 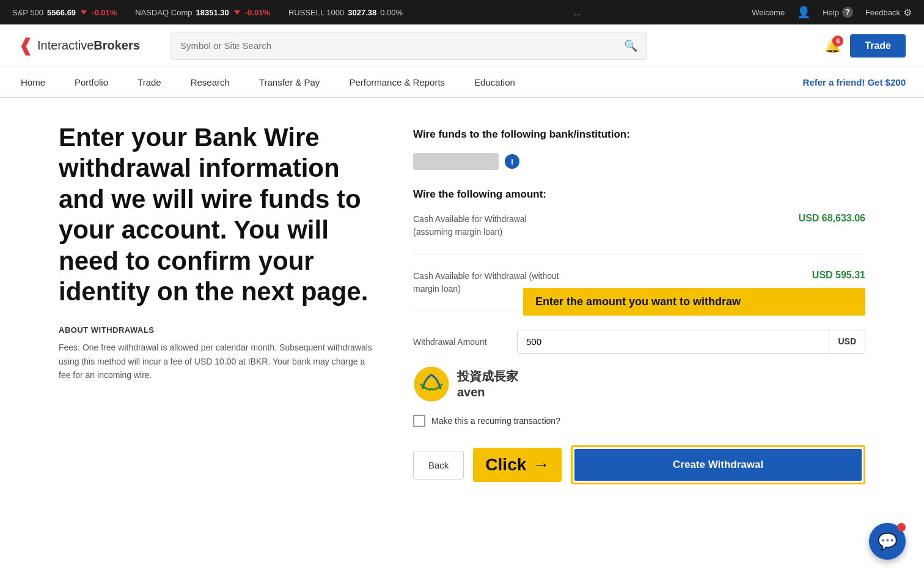 I want to click on click-text: Click, so click(x=506, y=465).